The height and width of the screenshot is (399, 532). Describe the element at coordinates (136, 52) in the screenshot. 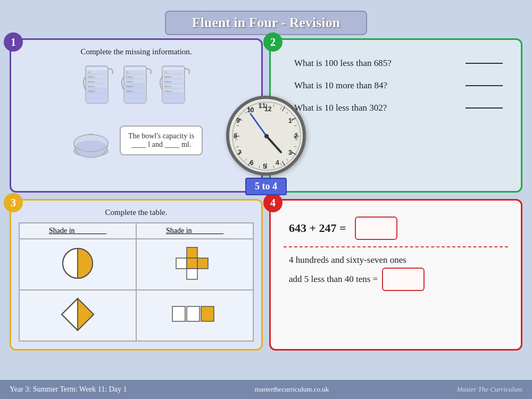

I see `q1-instruction: Complete the missing information.` at that location.